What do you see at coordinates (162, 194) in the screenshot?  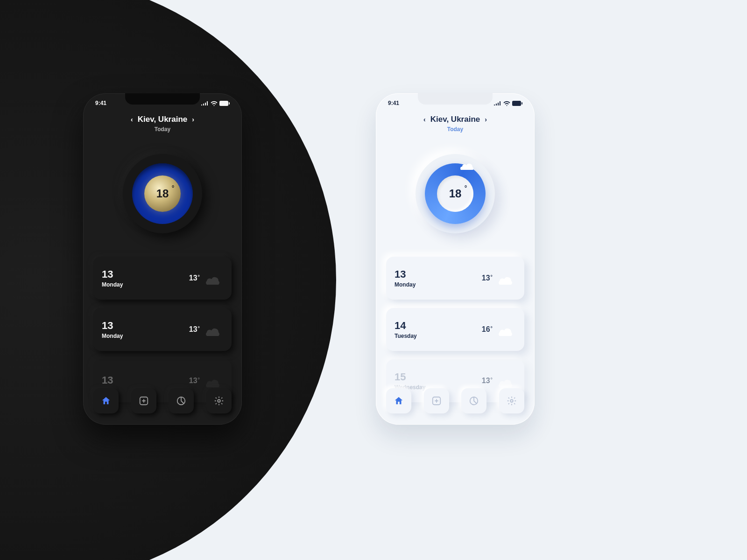 I see `moon-icon: 18°` at bounding box center [162, 194].